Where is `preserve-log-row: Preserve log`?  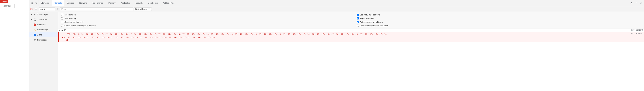
preserve-log-row: Preserve log is located at coordinates (204, 18).